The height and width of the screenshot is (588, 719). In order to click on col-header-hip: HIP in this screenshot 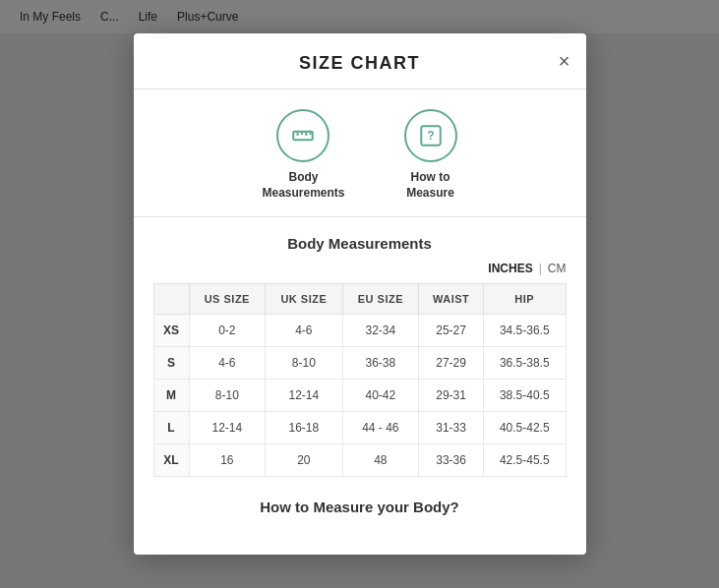, I will do `click(525, 299)`.